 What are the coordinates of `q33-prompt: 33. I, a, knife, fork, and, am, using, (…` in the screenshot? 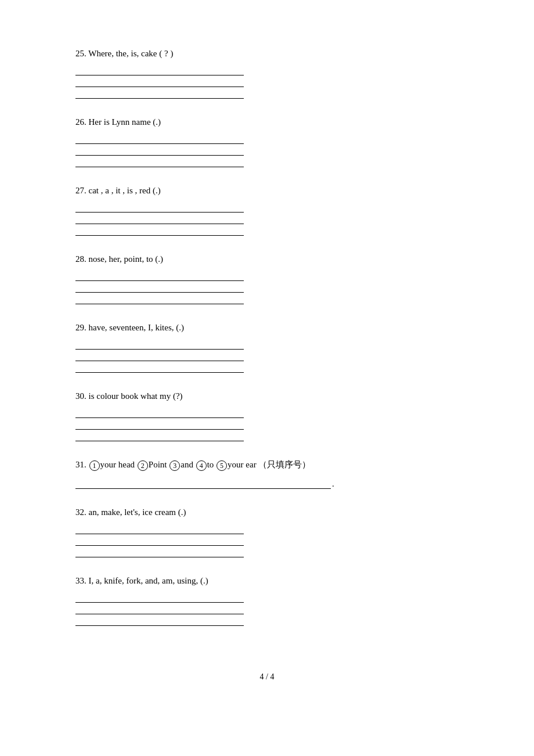 It's located at (267, 581).